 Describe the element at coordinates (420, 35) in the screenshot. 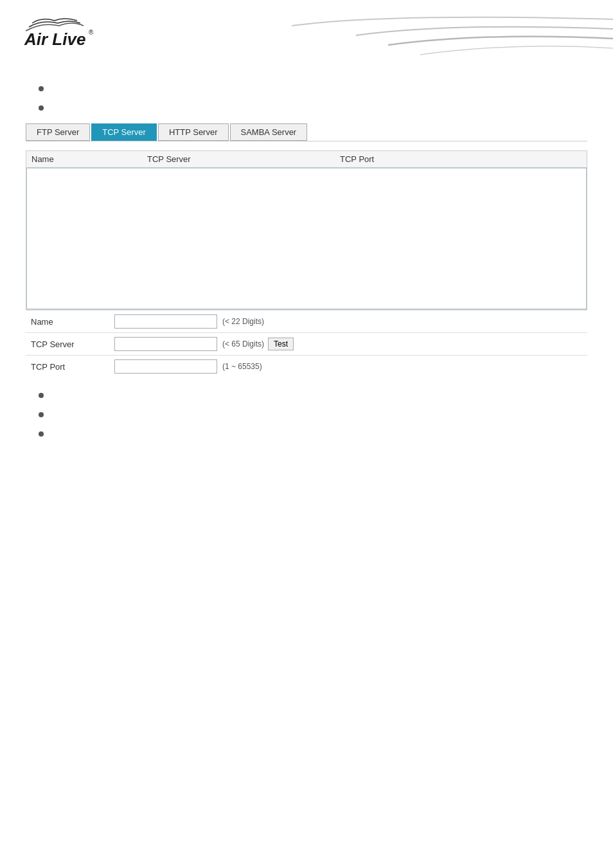

I see `header-decoration` at that location.